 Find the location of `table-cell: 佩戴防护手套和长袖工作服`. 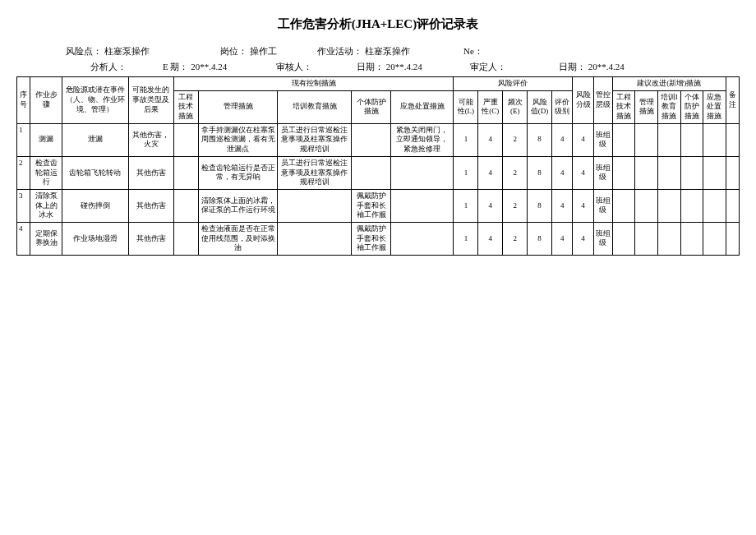

table-cell: 佩戴防护手套和长袖工作服 is located at coordinates (371, 238).